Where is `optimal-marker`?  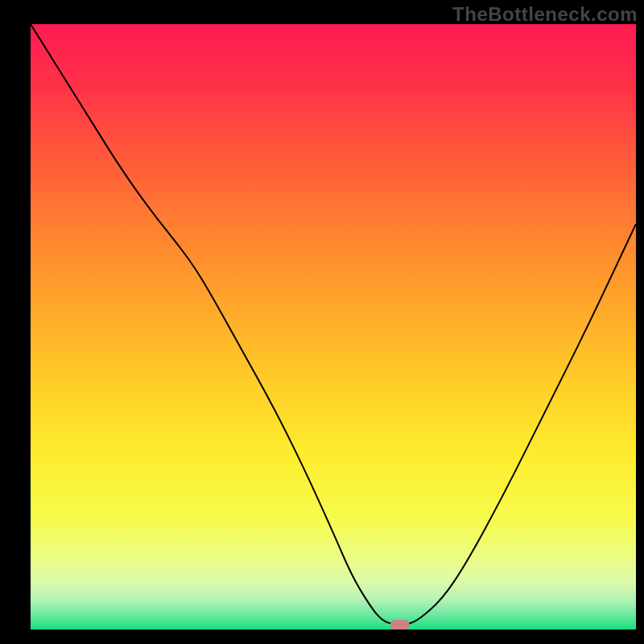
optimal-marker is located at coordinates (400, 625).